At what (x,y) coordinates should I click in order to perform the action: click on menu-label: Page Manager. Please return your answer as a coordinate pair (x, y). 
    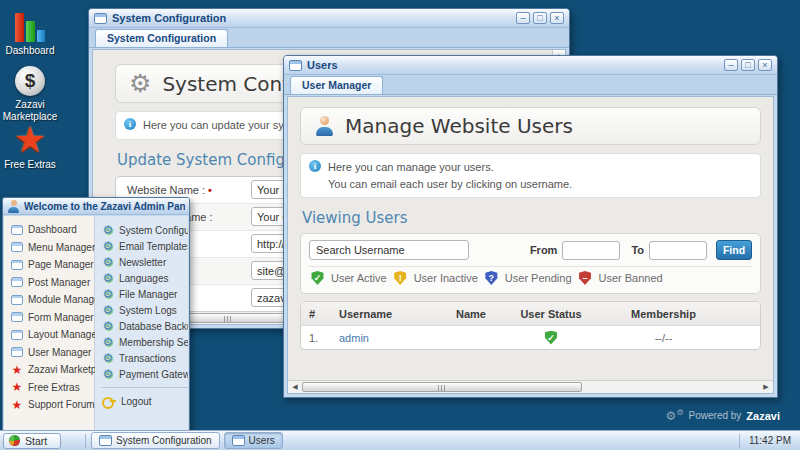
    Looking at the image, I should click on (61, 264).